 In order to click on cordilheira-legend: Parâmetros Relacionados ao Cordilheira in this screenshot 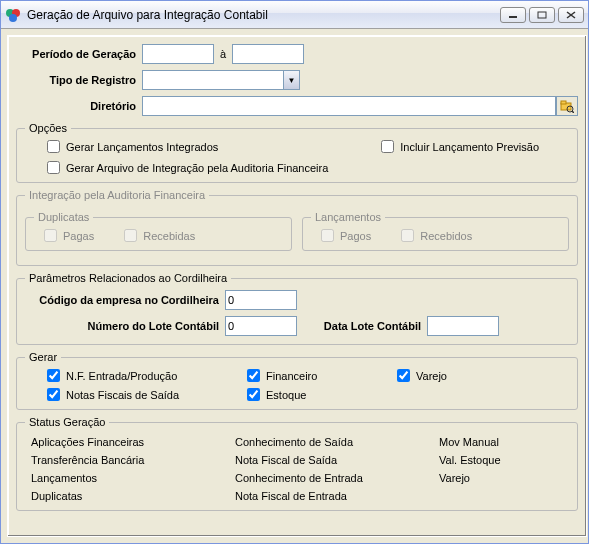, I will do `click(128, 278)`.